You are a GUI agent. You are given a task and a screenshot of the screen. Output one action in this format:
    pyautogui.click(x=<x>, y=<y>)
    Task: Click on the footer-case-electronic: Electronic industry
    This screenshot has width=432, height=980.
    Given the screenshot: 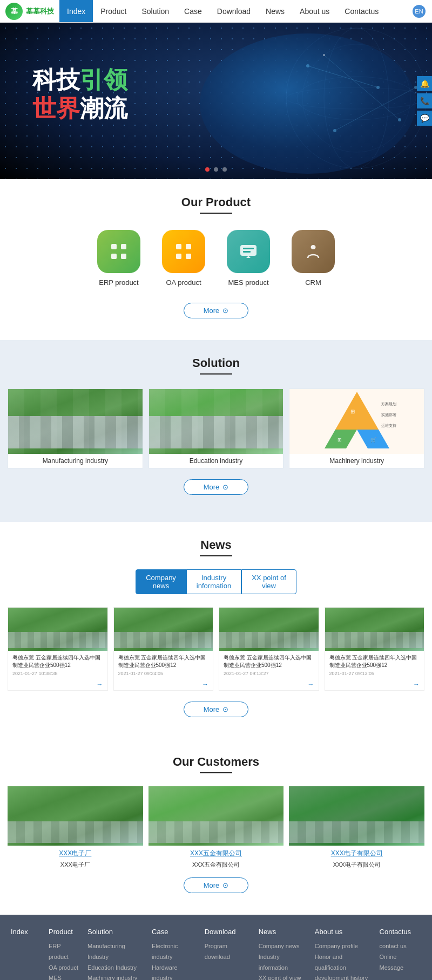 What is the action you would take?
    pyautogui.click(x=176, y=952)
    